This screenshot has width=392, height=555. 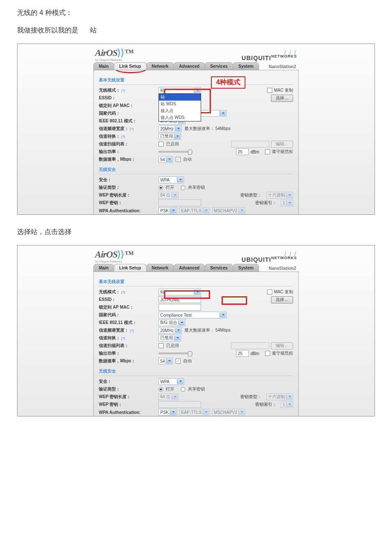 What do you see at coordinates (129, 405) in the screenshot?
I see `lbl-wep-key-2: WEP 密钥：` at bounding box center [129, 405].